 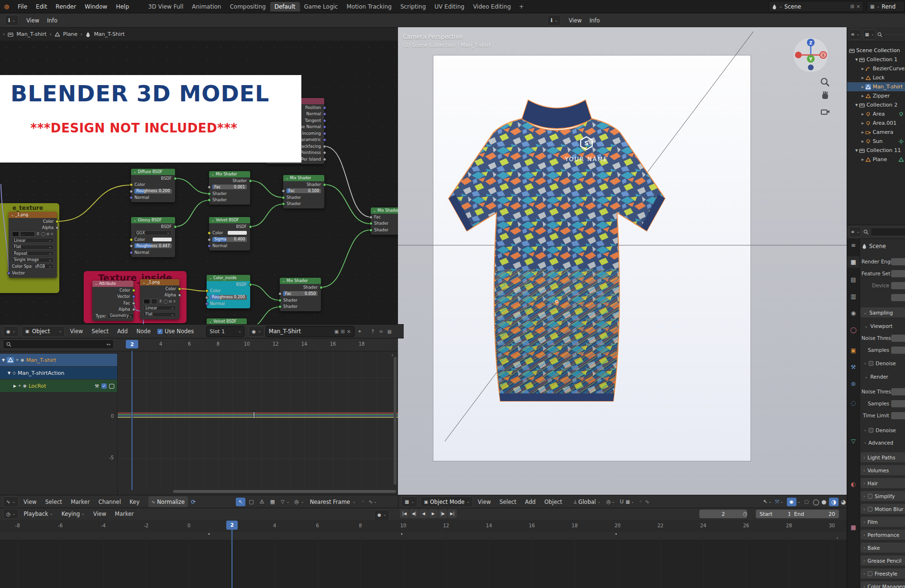 I want to click on image-name: …, so click(x=28, y=234).